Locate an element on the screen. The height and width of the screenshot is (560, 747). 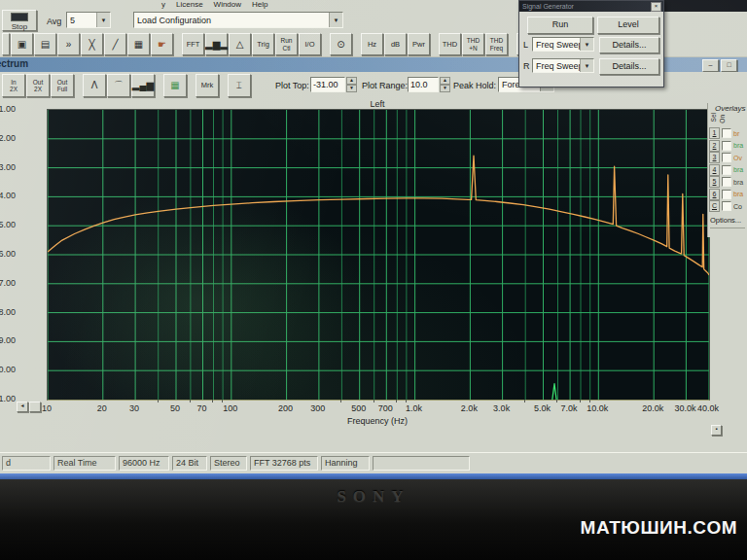
right-signal-dropdown: Freq Sweep ▼ is located at coordinates (563, 66).